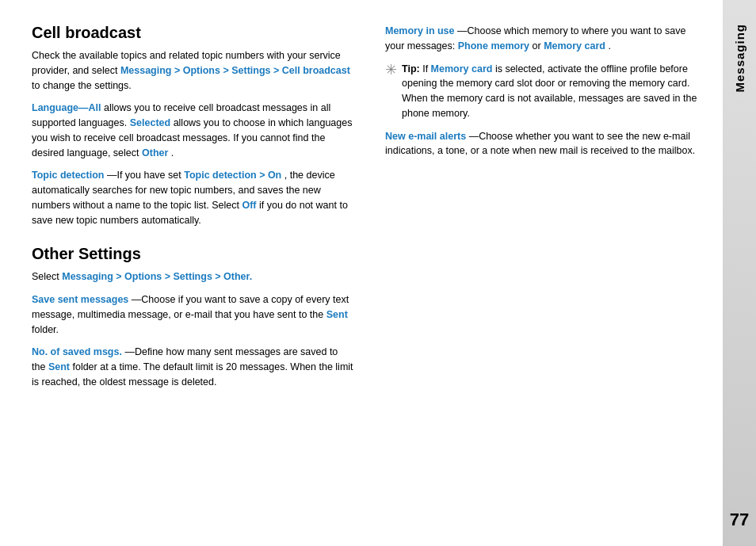 Image resolution: width=756 pixels, height=546 pixels. I want to click on save-sent-paragraph: Save sent messages —Choose if you want t…, so click(193, 315).